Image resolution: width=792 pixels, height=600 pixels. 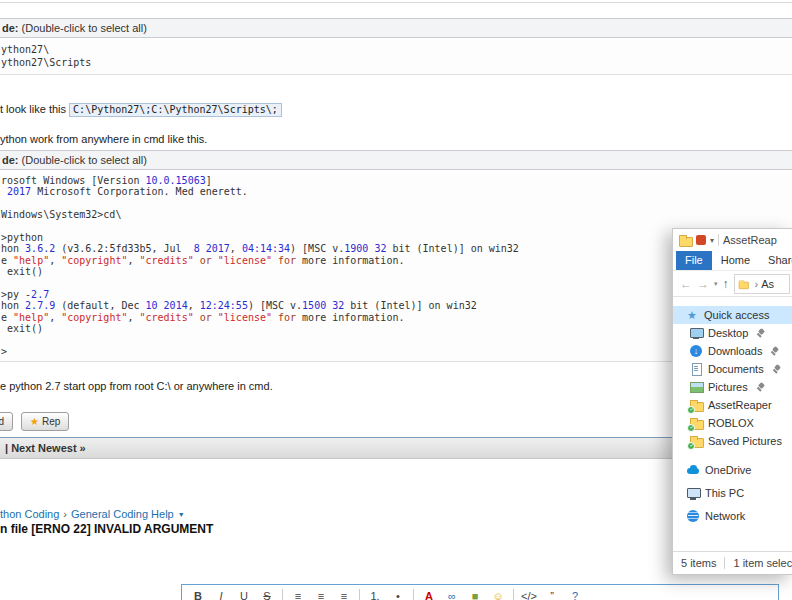 I want to click on pc-icon, so click(x=693, y=493).